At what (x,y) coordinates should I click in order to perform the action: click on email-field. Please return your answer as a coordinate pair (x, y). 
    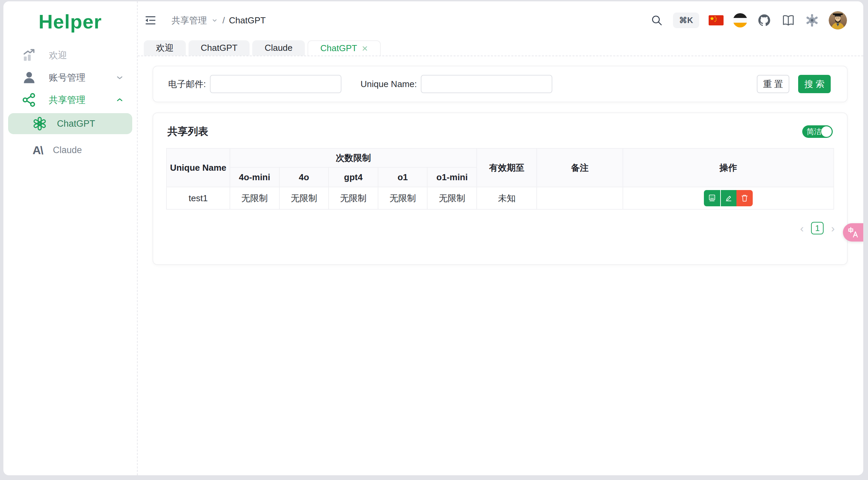
    Looking at the image, I should click on (276, 84).